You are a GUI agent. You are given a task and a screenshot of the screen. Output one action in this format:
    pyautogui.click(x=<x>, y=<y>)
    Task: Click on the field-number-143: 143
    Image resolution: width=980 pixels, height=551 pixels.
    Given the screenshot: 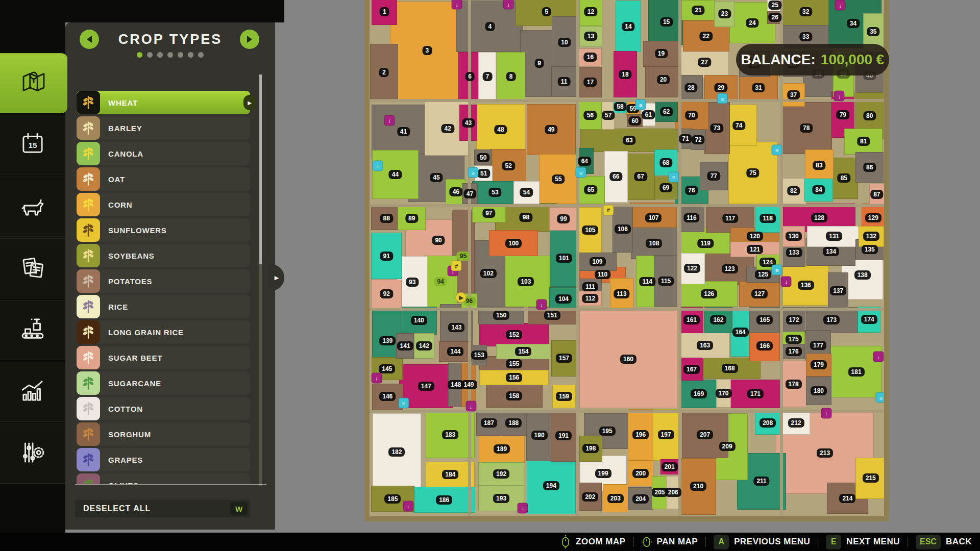 What is the action you would take?
    pyautogui.click(x=456, y=328)
    